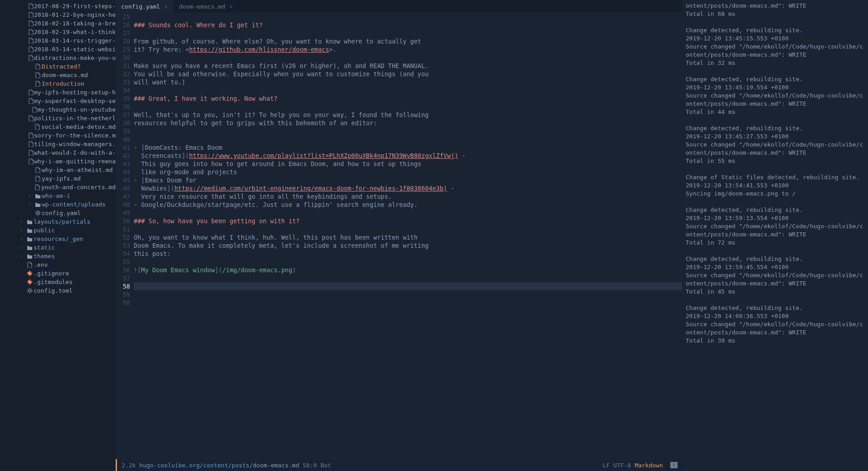  I want to click on tree-item: what-would-I-do-with-a-c, so click(58, 152).